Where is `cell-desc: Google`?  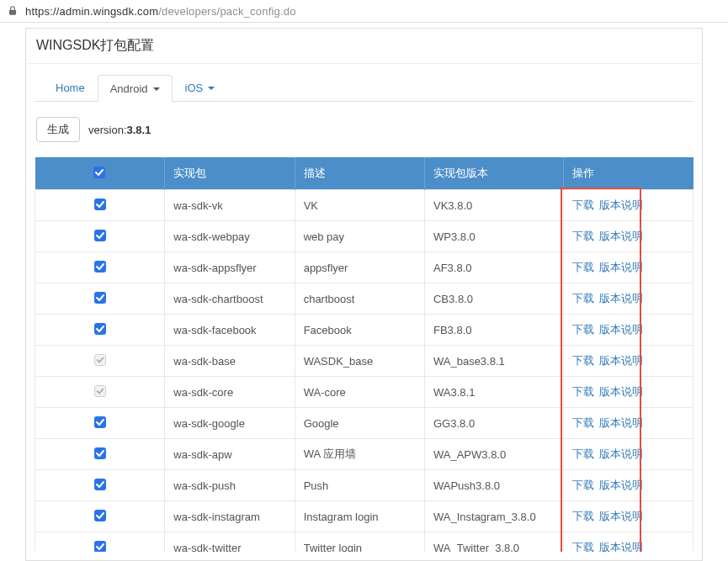 cell-desc: Google is located at coordinates (359, 424).